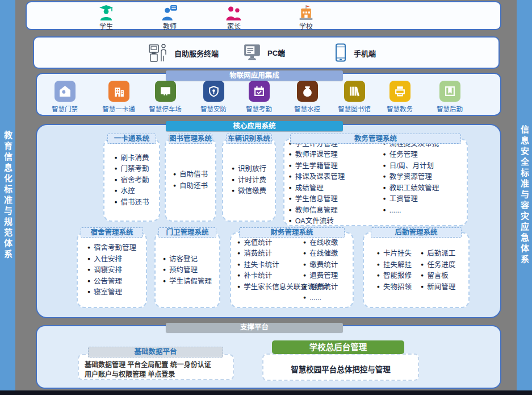 Image resolution: width=532 pixels, height=395 pixels. Describe the element at coordinates (249, 139) in the screenshot. I see `system-title: 车辆识别系统` at that location.